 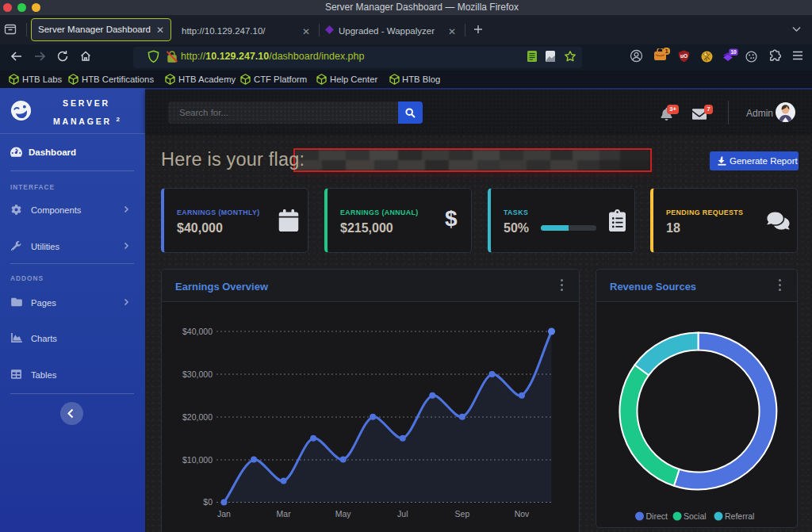 What do you see at coordinates (197, 331) in the screenshot?
I see `svg-text: $40,000` at bounding box center [197, 331].